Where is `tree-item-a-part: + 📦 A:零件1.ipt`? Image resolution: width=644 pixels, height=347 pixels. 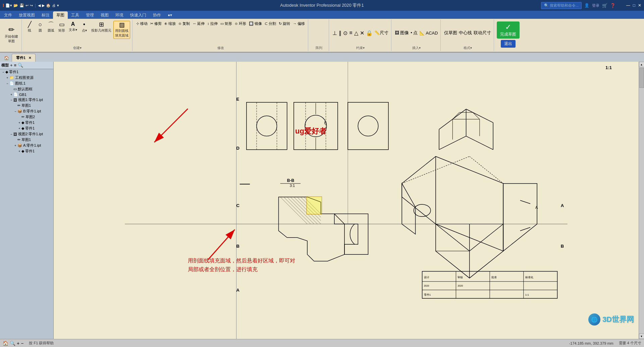
tree-item-a-part: + 📦 A:零件1.ipt is located at coordinates (27, 146).